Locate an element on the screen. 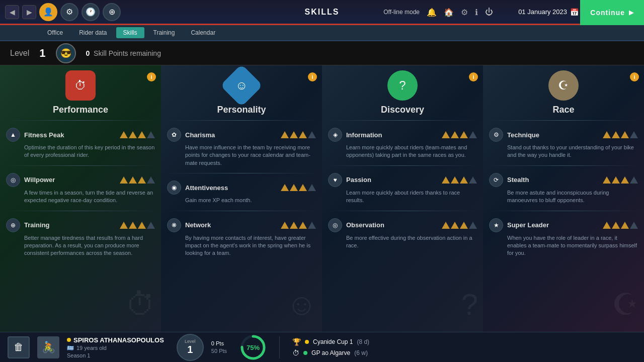 The width and height of the screenshot is (644, 362). race-item-2: ⏱ GP ao Algarve (6 w) is located at coordinates (331, 353).